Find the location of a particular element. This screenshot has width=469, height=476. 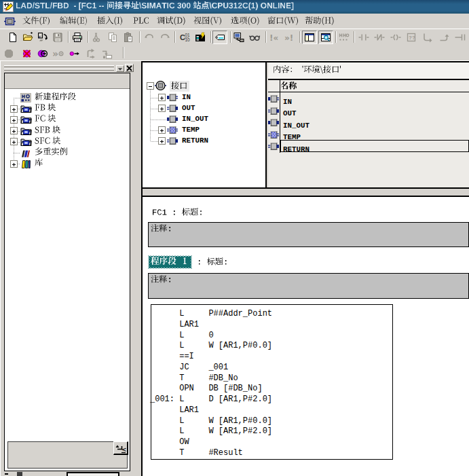

table-cell-name: RETURN is located at coordinates (375, 146).